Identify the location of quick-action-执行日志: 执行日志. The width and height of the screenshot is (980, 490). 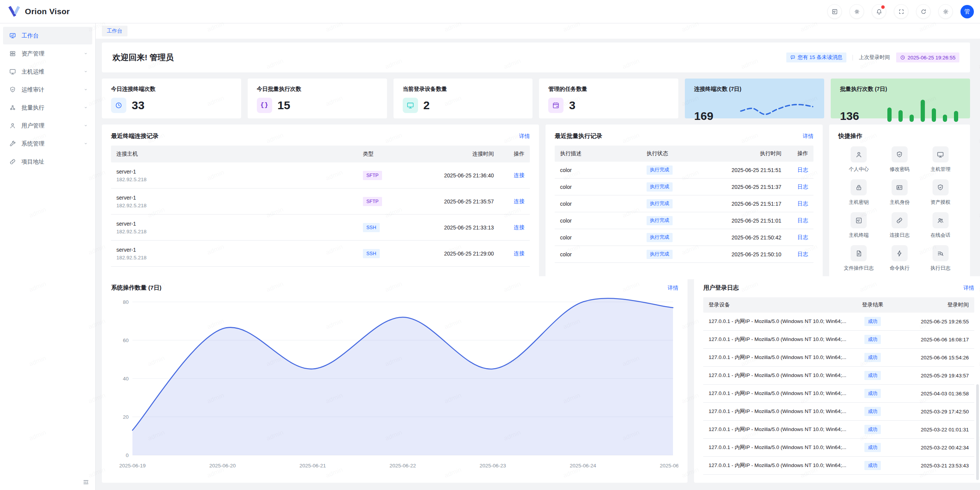
(940, 258).